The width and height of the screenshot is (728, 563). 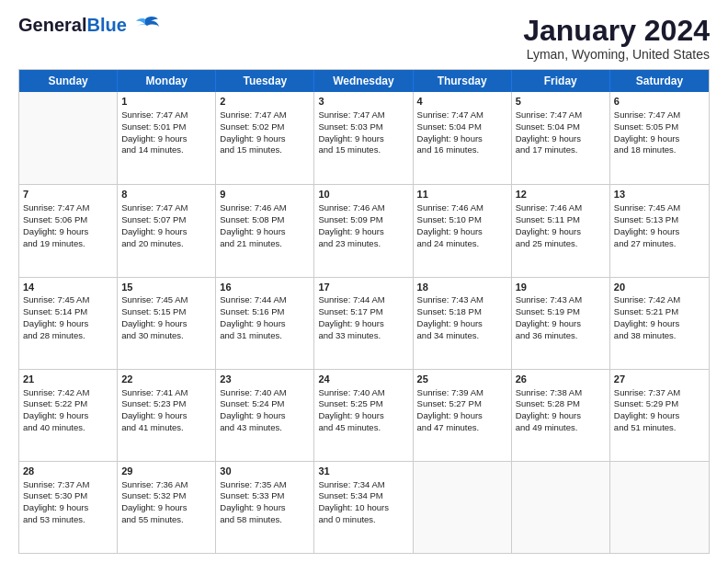 I want to click on day-number: 22, so click(x=166, y=379).